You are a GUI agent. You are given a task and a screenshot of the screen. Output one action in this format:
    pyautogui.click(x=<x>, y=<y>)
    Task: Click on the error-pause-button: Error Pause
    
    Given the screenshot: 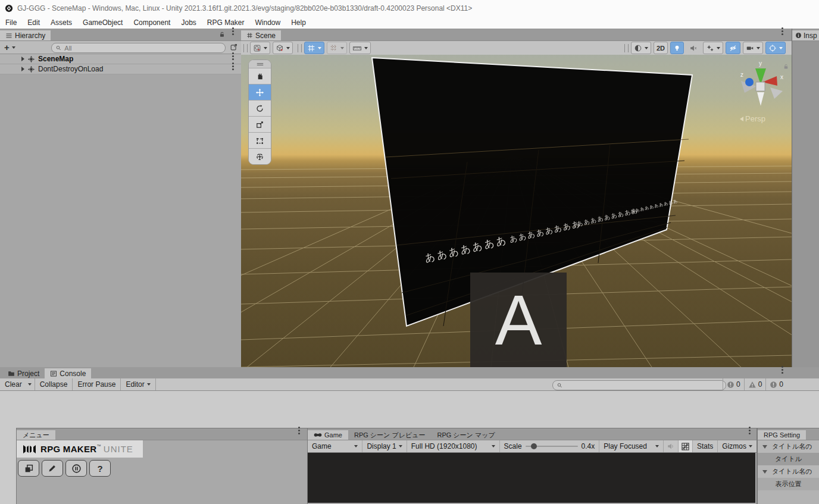 What is the action you would take?
    pyautogui.click(x=96, y=384)
    